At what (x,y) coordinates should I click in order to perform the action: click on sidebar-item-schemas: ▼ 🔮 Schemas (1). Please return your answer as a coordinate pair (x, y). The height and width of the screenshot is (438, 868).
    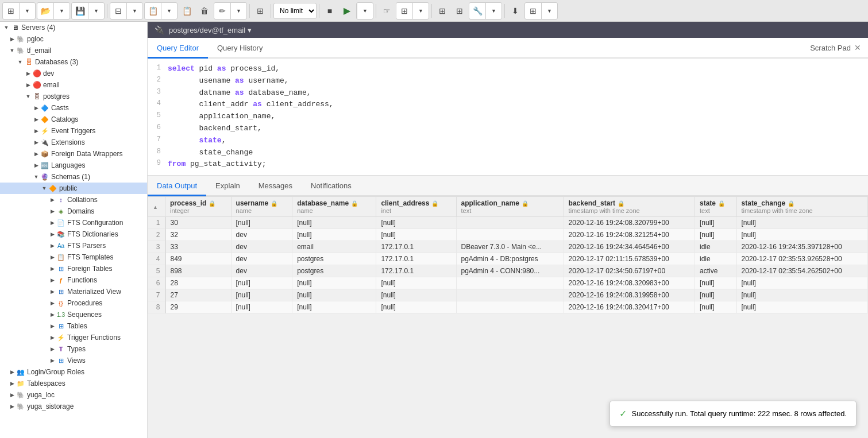
    Looking at the image, I should click on (74, 177).